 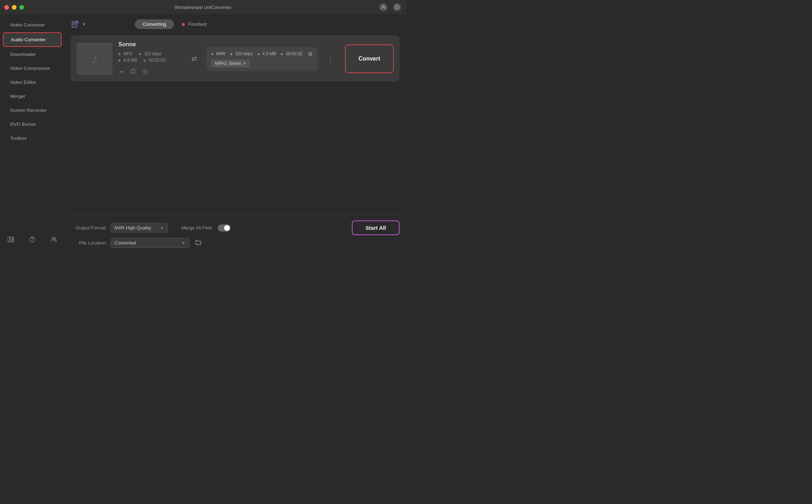 What do you see at coordinates (367, 59) in the screenshot?
I see `convert-button-area: Convert` at bounding box center [367, 59].